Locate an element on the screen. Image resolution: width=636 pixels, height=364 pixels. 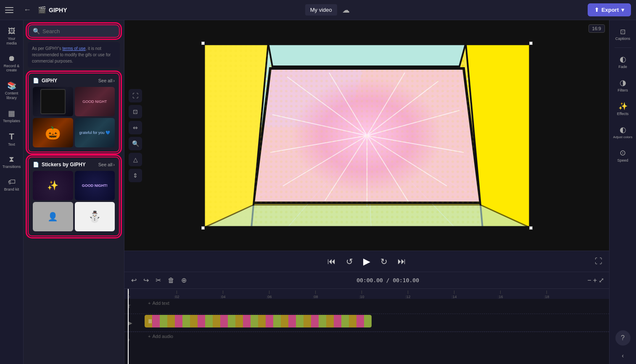
tab-my-video: My video is located at coordinates (321, 10).